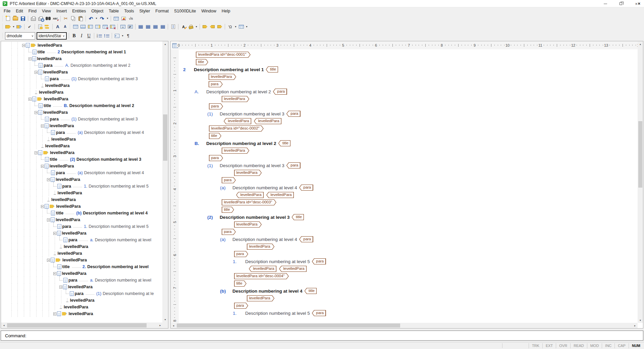  Describe the element at coordinates (235, 27) in the screenshot. I see `special-character-menu-button: ▾` at that location.